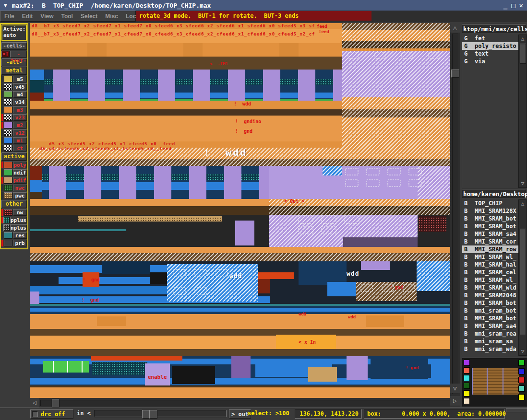 The height and width of the screenshot is (420, 527). Describe the element at coordinates (154, 414) in the screenshot. I see `zoom-slider-thumb` at that location.